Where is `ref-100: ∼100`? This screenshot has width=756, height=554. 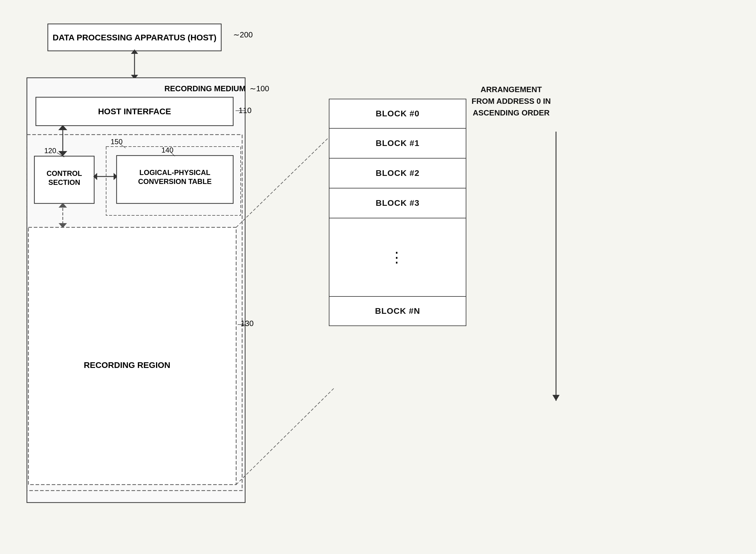
ref-100: ∼100 is located at coordinates (259, 89).